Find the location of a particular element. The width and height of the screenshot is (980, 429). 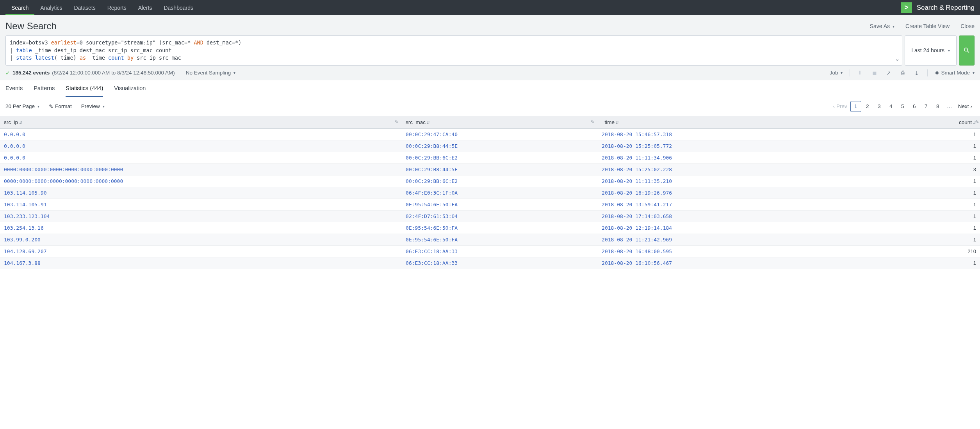

time-range-picker: Last 24 hours is located at coordinates (931, 51).